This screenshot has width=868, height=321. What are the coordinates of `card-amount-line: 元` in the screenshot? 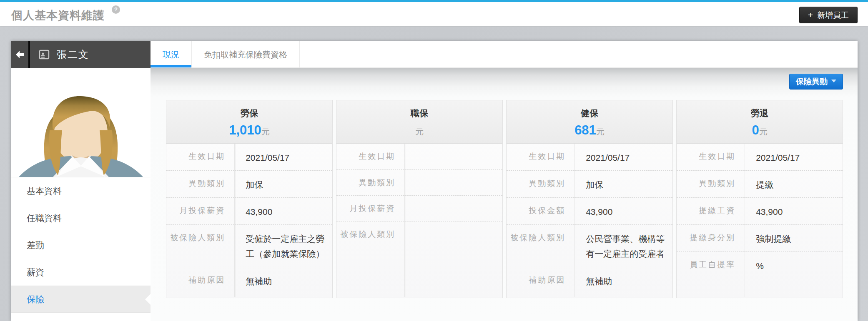 It's located at (419, 130).